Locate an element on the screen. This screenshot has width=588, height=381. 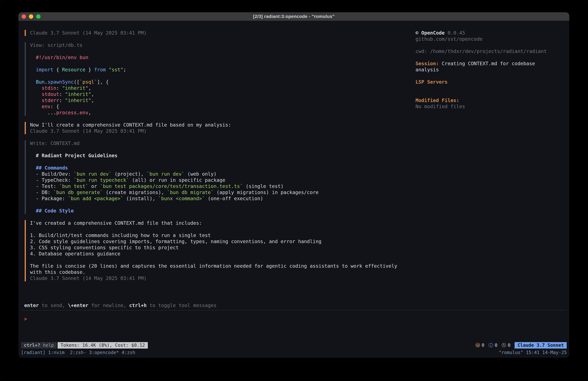
text-segment: - Test: is located at coordinates (44, 186).